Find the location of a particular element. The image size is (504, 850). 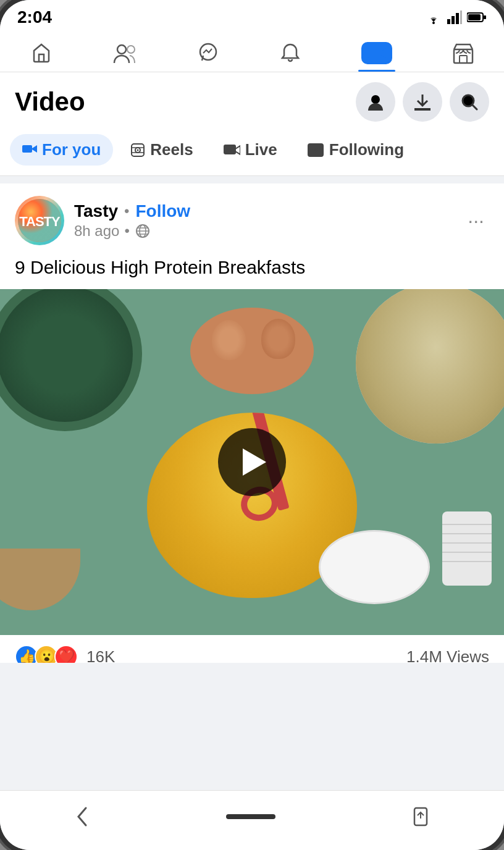

post-title-1: 9 Delicious High Protein Breakfasts is located at coordinates (252, 271).